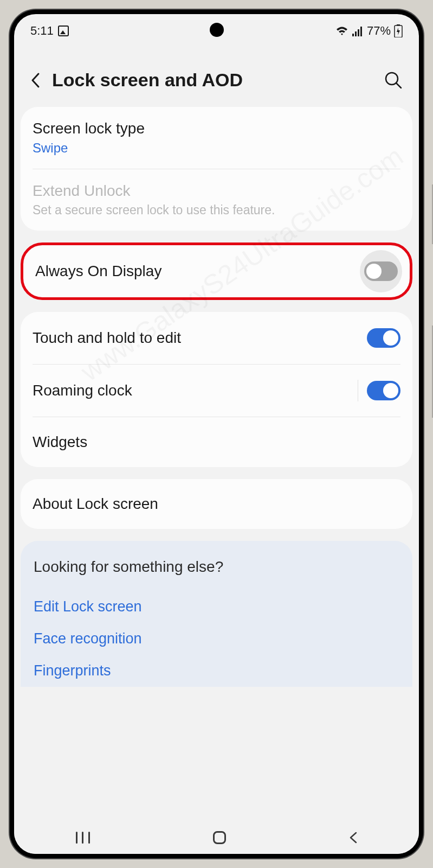 The width and height of the screenshot is (433, 868). Describe the element at coordinates (217, 567) in the screenshot. I see `suggestions-title: Looking for something else?` at that location.